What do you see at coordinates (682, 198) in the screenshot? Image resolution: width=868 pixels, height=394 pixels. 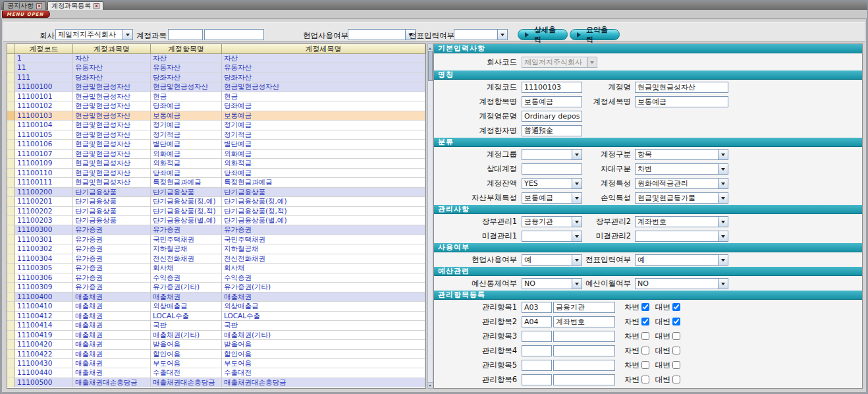 I see `profit-loss-trait-select: 현금및현금등가물` at bounding box center [682, 198].